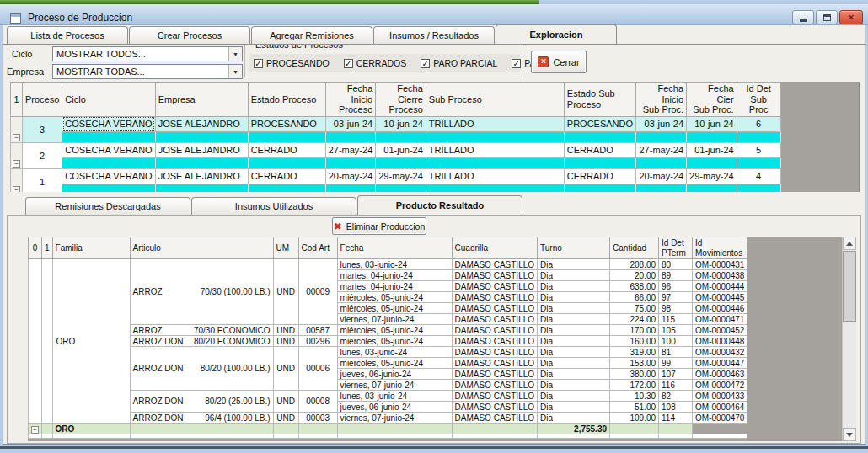 The width and height of the screenshot is (868, 453). Describe the element at coordinates (635, 342) in the screenshot. I see `cell-cantidad: 160.00` at that location.